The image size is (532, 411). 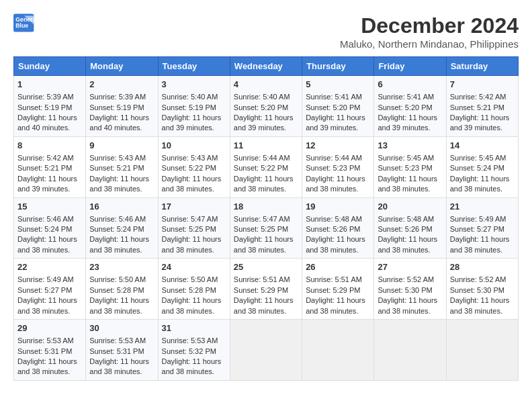 I want to click on calendar-cell: 16Sunrise: 5:46 AM Sunset: 5:24 PM Dayli…, so click(x=122, y=228).